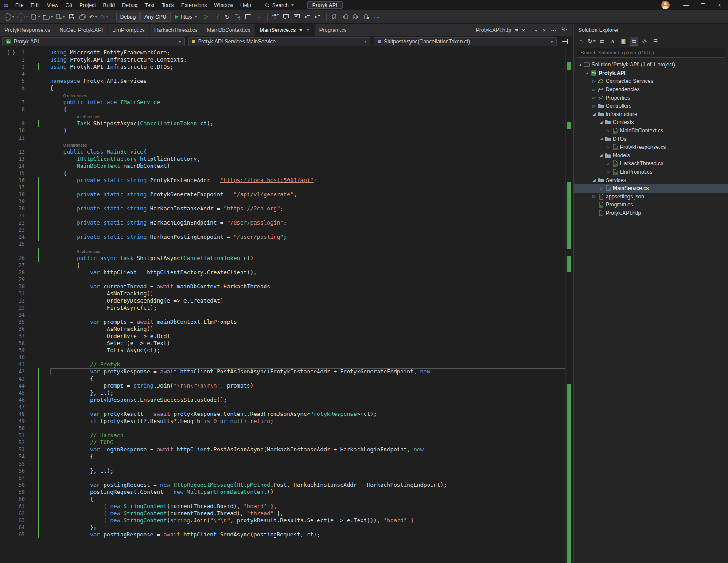 The width and height of the screenshot is (728, 563). I want to click on code-line: 14 MainDbContext mainDbContext), so click(283, 166).